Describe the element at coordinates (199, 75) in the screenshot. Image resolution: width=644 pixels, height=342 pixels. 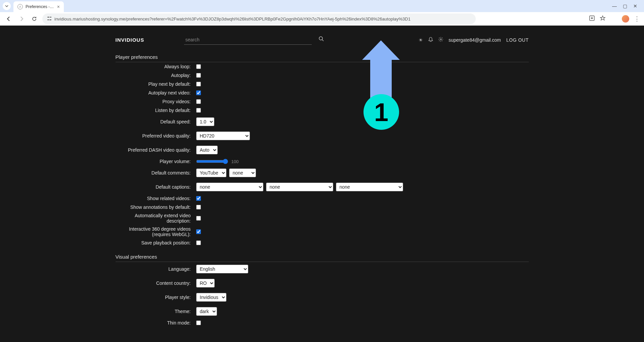
I see `autoplay-checkbox` at that location.